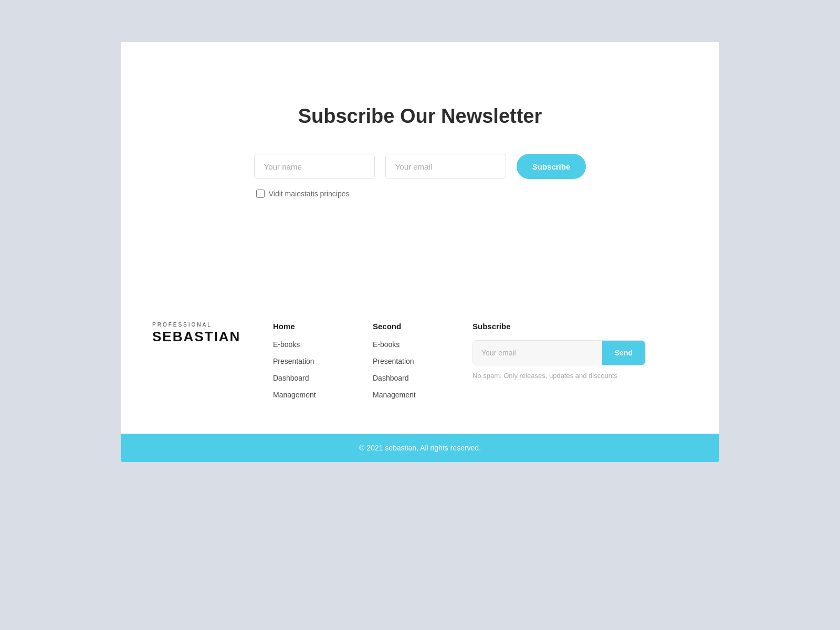 This screenshot has height=630, width=840. Describe the element at coordinates (420, 117) in the screenshot. I see `newsletter-title: Subscribe Our Newsletter` at that location.